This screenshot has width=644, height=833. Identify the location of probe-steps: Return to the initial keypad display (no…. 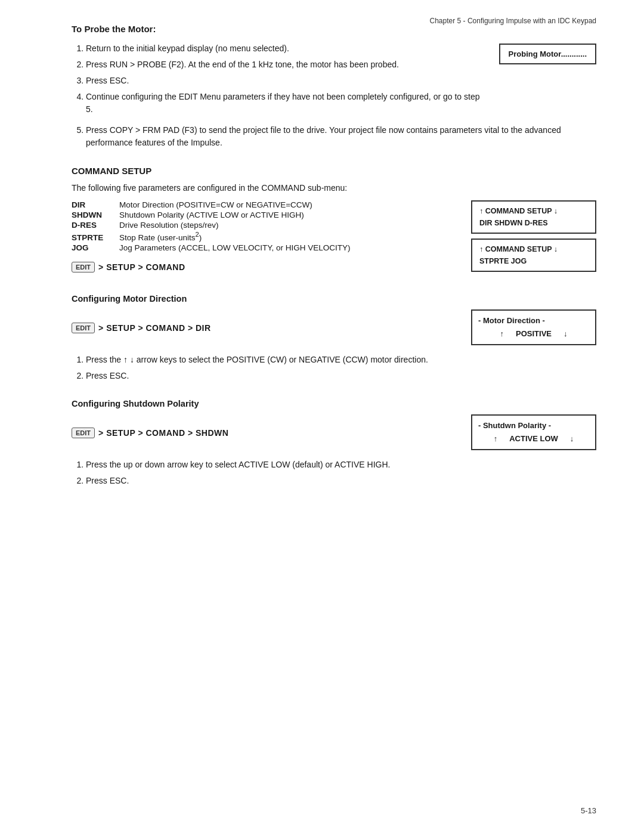
(279, 82).